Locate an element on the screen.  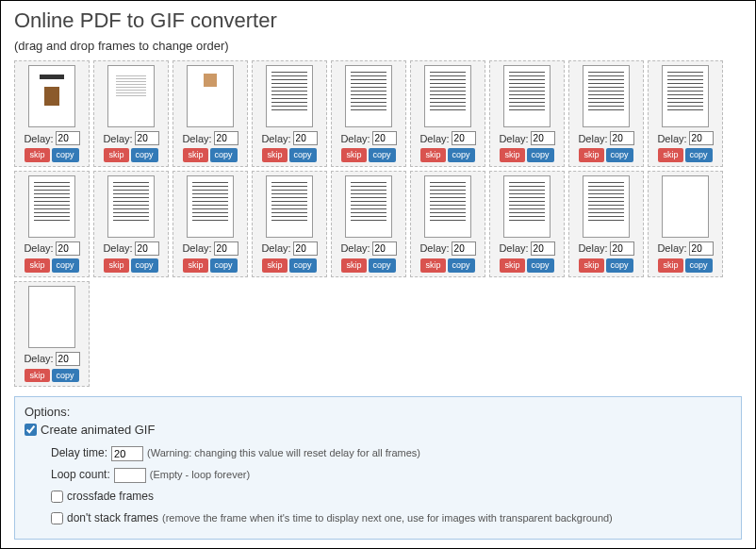
delay-time-input is located at coordinates (127, 454).